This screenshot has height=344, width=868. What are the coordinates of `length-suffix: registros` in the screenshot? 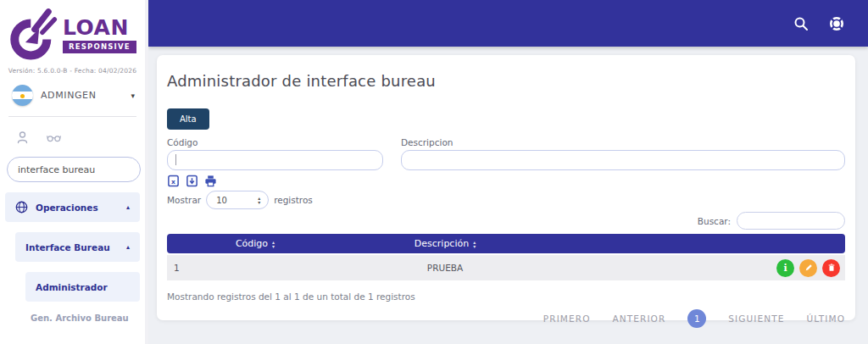 It's located at (293, 200).